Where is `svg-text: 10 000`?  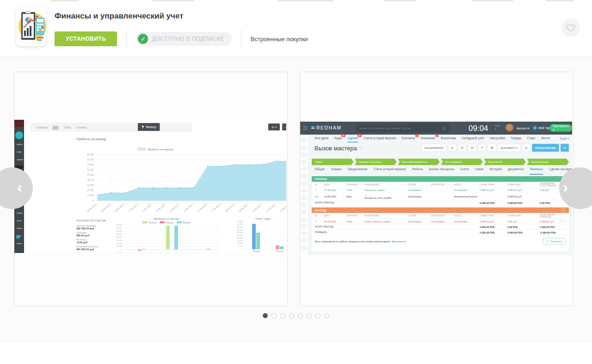 svg-text: 10 000 is located at coordinates (119, 246).